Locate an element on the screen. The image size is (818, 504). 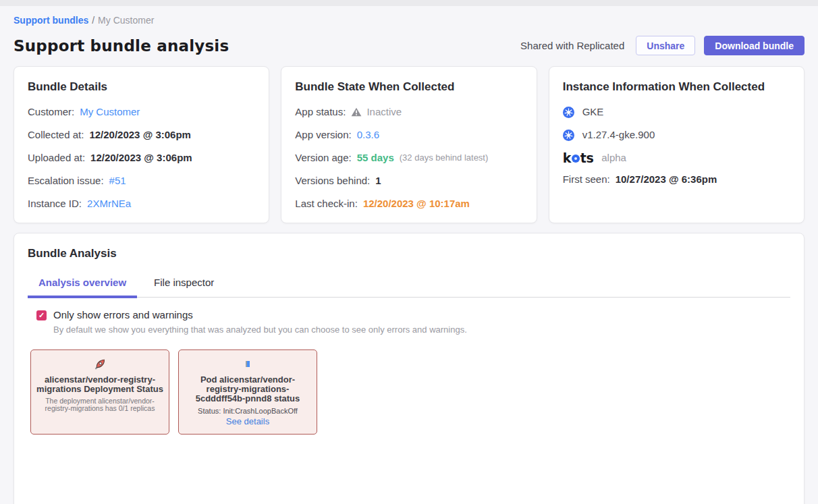
last-checkin-row: Last check-in: 12/20/2023 @ 10:17am is located at coordinates (409, 204).